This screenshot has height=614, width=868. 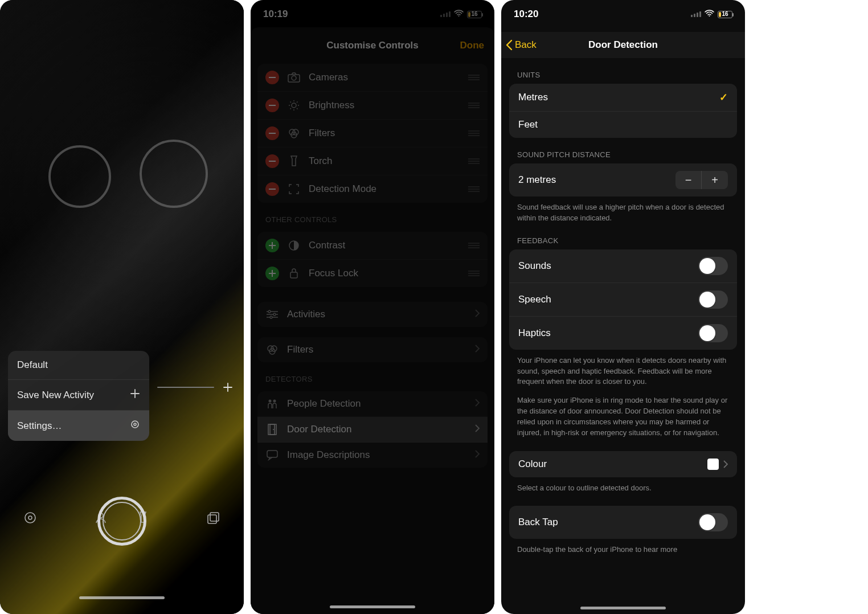 What do you see at coordinates (79, 426) in the screenshot?
I see `menu-item-settings: Settings…` at bounding box center [79, 426].